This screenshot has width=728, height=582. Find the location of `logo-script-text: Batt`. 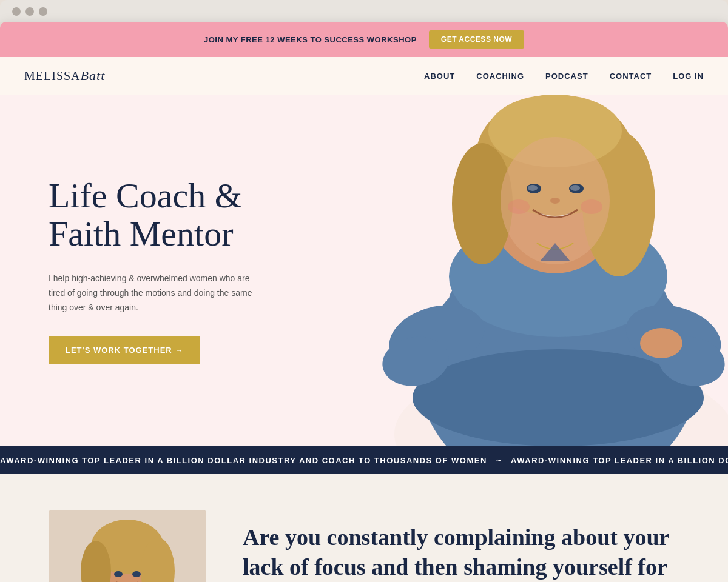

logo-script-text: Batt is located at coordinates (93, 75).